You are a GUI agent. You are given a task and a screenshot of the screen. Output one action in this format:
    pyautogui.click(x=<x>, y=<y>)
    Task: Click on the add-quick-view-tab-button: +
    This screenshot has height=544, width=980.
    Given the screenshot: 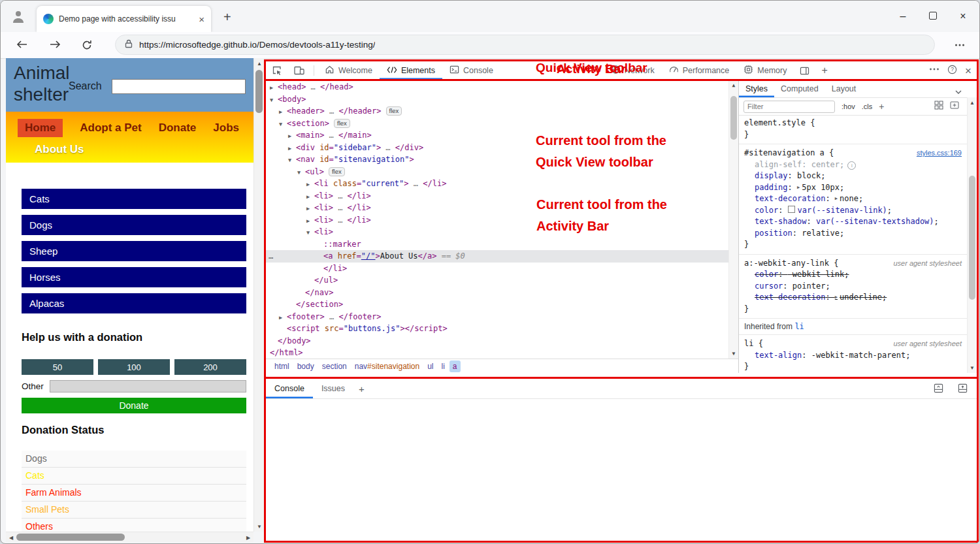 What is the action you would take?
    pyautogui.click(x=362, y=389)
    